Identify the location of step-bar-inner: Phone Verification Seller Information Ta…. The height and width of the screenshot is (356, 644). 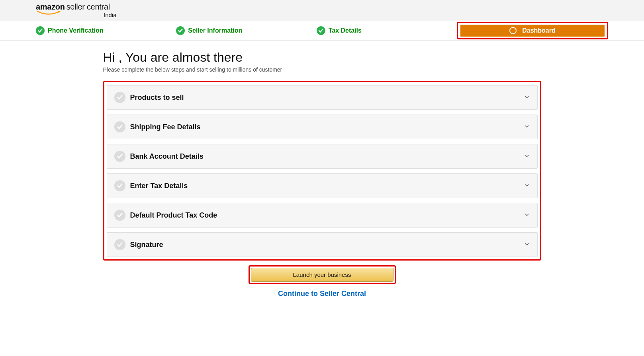
(322, 31).